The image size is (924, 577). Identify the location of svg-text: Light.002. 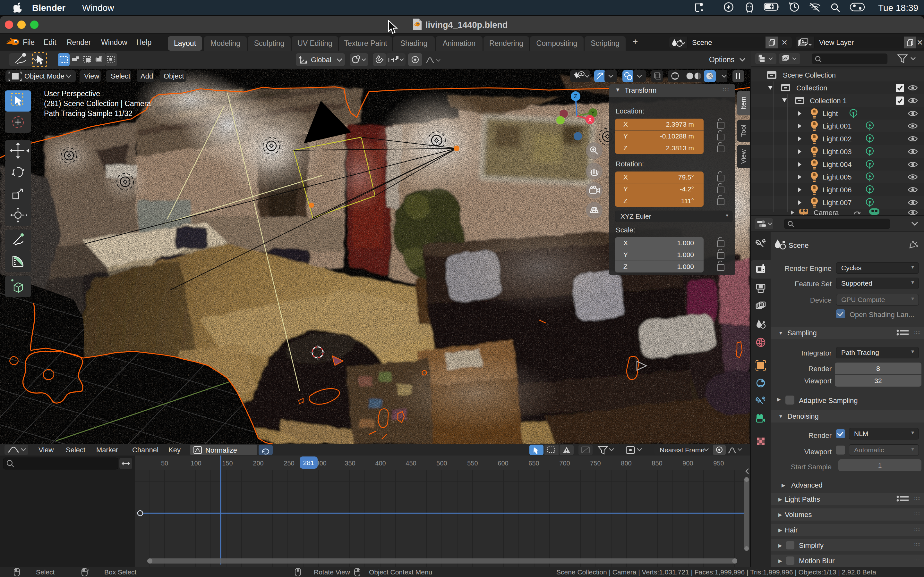
(837, 139).